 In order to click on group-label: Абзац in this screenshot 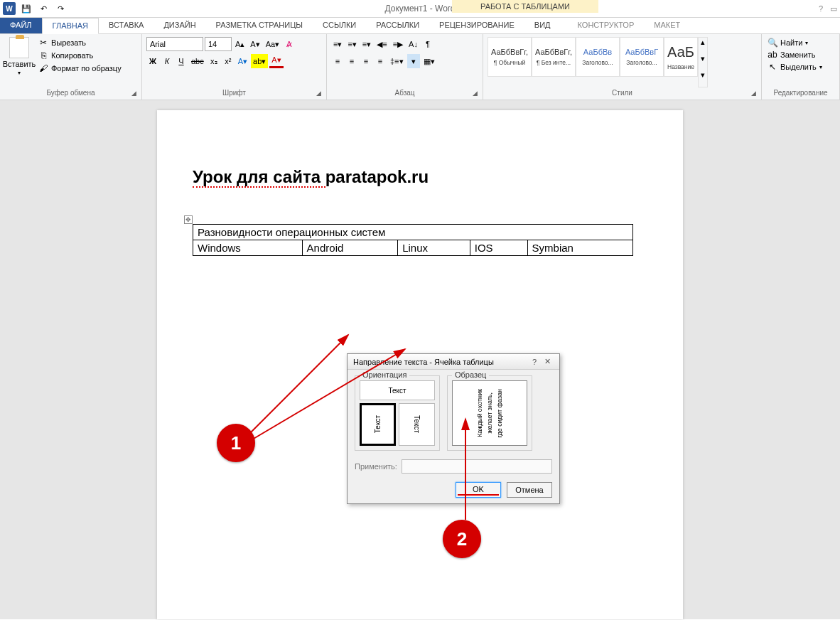, I will do `click(405, 92)`.